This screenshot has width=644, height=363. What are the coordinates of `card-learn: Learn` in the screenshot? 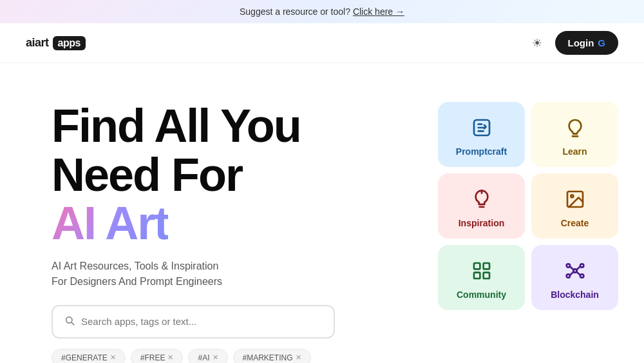 It's located at (574, 134).